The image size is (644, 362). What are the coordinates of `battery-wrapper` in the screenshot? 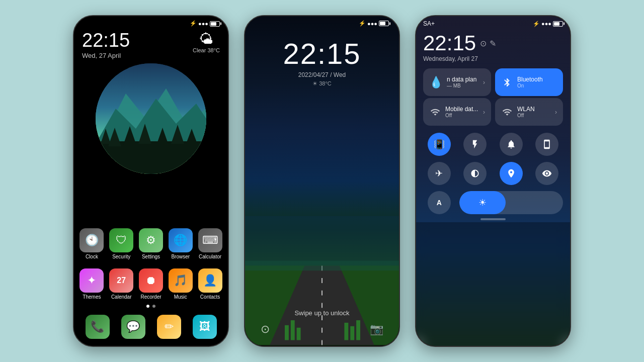 It's located at (215, 24).